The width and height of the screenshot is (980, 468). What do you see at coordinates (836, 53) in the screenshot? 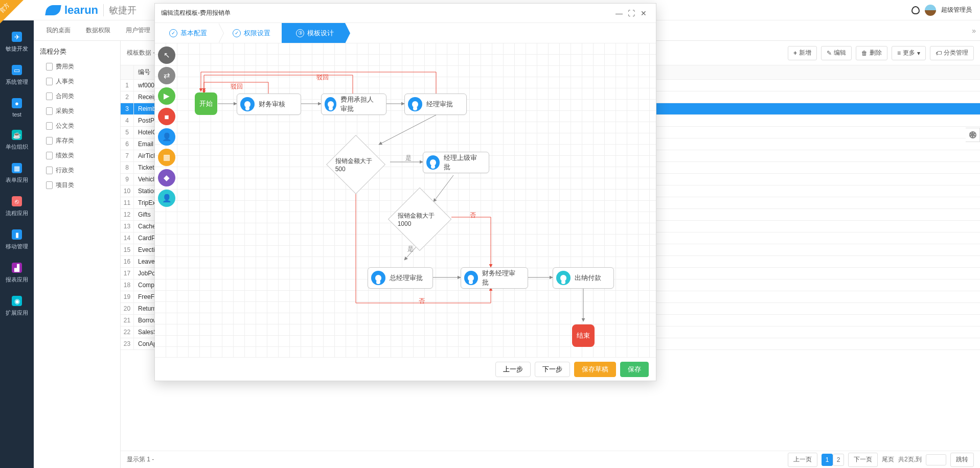
I see `edit-button: ✎ 编辑` at bounding box center [836, 53].